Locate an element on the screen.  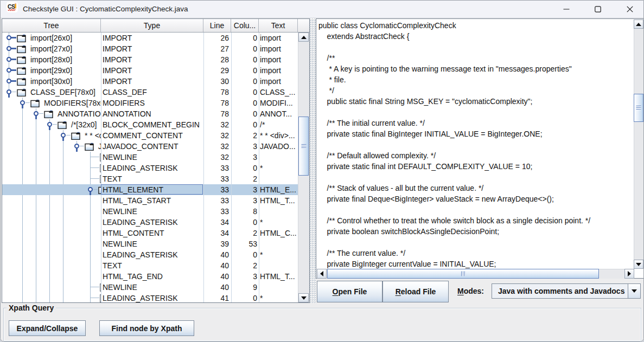
tree-table-row-import-29x0: import[29x0]IMPORT290import is located at coordinates (150, 70).